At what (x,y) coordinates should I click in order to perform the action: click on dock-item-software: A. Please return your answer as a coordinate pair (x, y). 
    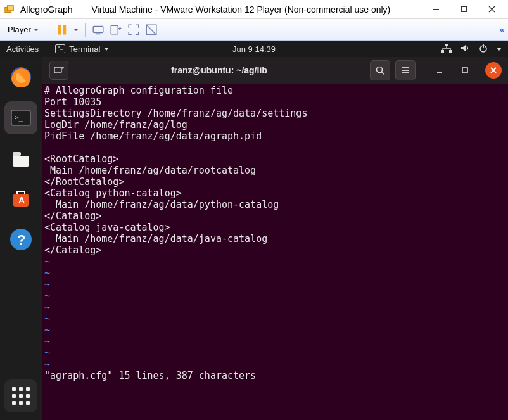
    Looking at the image, I should click on (21, 199).